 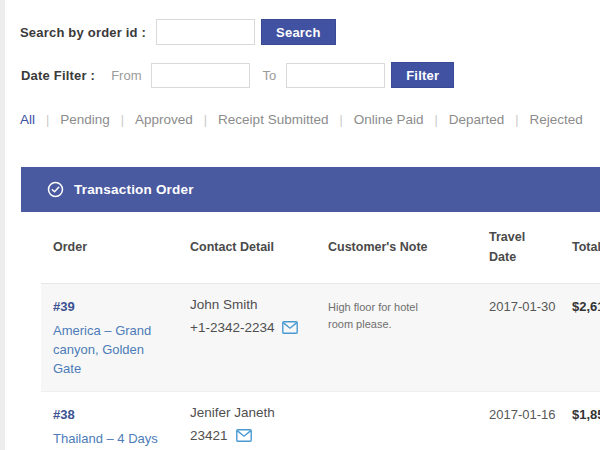 What do you see at coordinates (64, 414) in the screenshot?
I see `order-id-link: #38` at bounding box center [64, 414].